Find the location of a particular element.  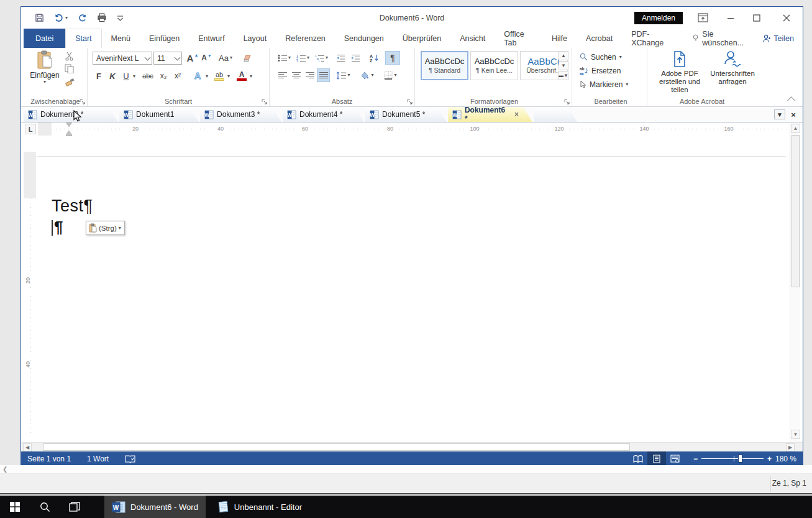

scroll-down-icon: ▼ is located at coordinates (795, 434).